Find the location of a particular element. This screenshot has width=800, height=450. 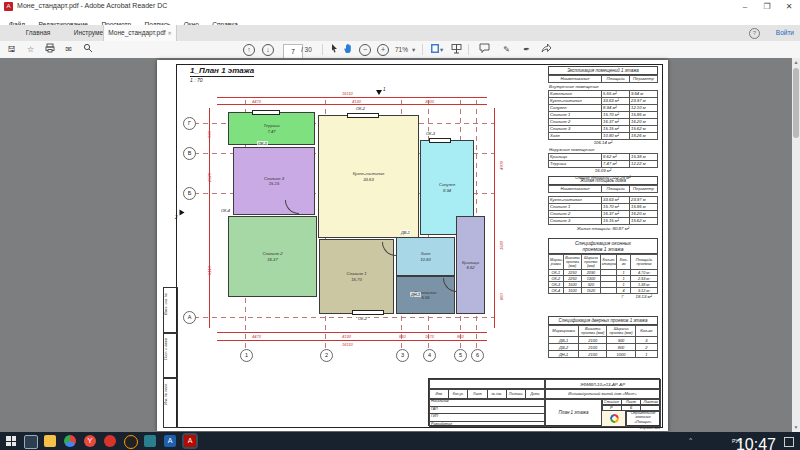

room-porch: Крыльцо8.62 is located at coordinates (470, 265).